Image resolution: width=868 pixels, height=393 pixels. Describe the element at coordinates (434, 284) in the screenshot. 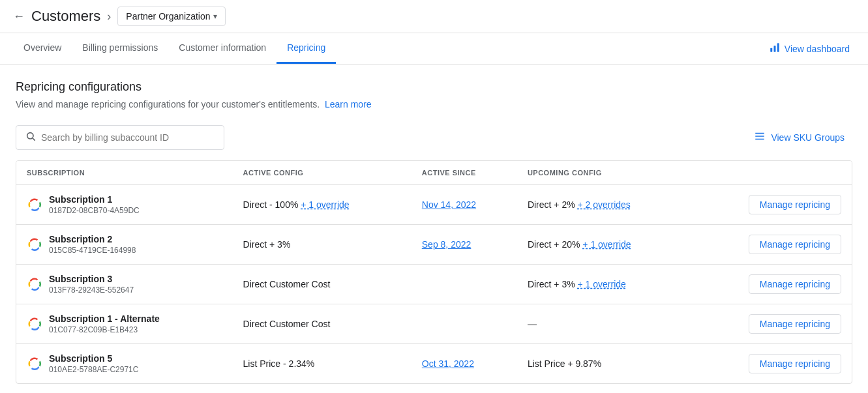

I see `table-row: Subscription 3 013F78-29243E-552647 Dire…` at that location.